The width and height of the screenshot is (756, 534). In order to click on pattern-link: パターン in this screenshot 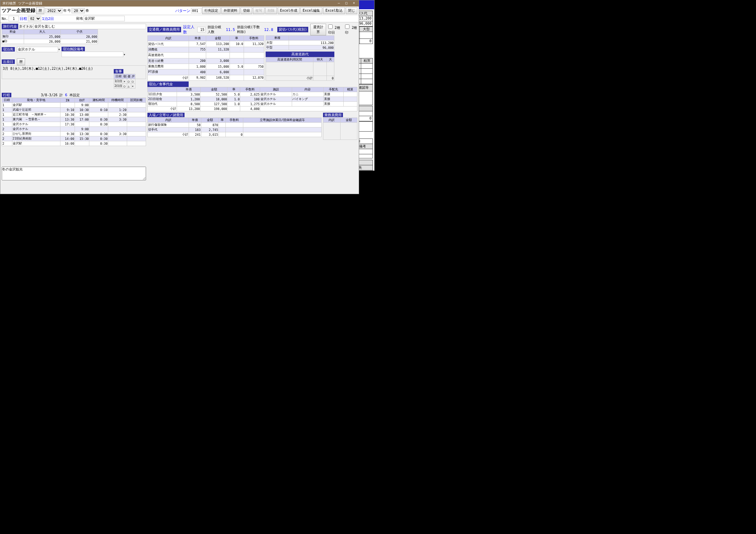, I will do `click(183, 11)`.